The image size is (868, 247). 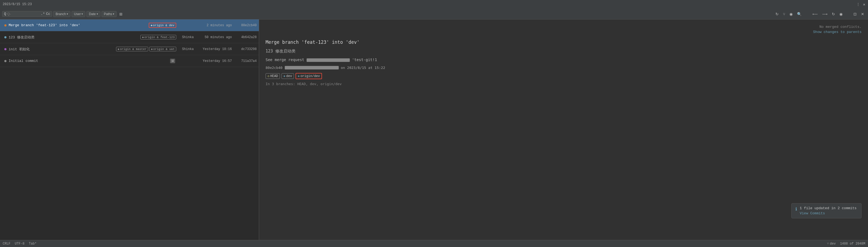 I want to click on ref-origin-dev: ◈ origin/dev, so click(x=309, y=76).